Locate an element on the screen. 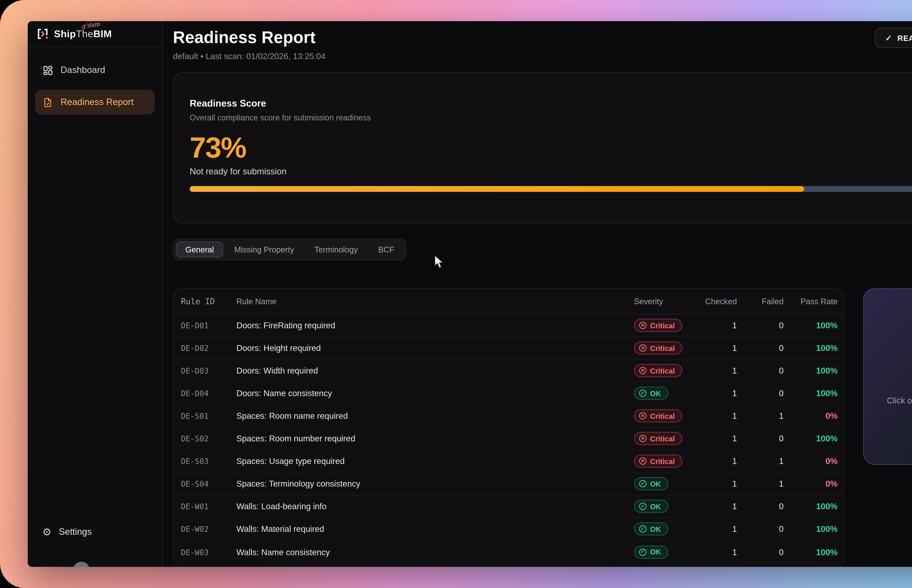 The width and height of the screenshot is (912, 588). ai-suggestions-panel: No Item Selected Click on a row in the t… is located at coordinates (888, 376).